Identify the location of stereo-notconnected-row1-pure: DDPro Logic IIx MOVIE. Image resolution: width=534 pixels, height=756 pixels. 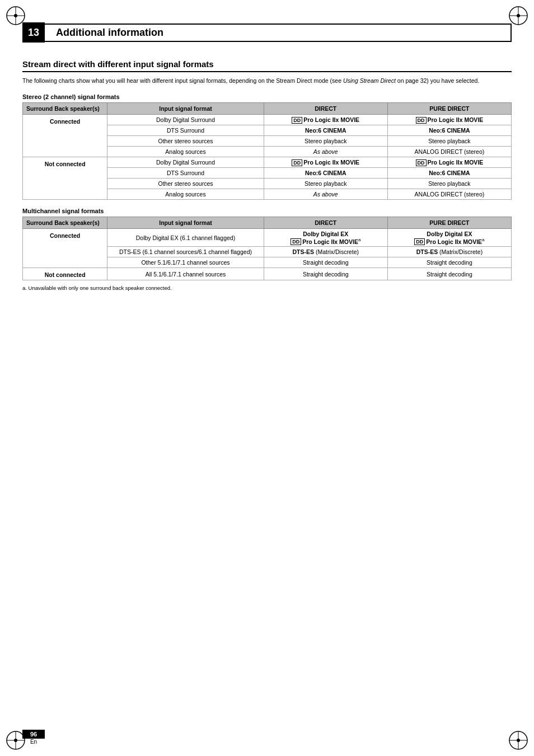
(449, 162).